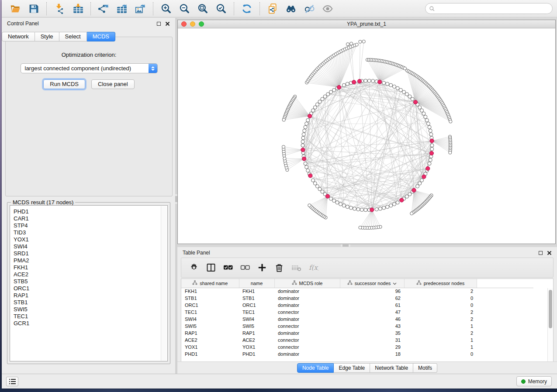 This screenshot has height=392, width=557. What do you see at coordinates (15, 9) in the screenshot?
I see `open-folder-icon` at bounding box center [15, 9].